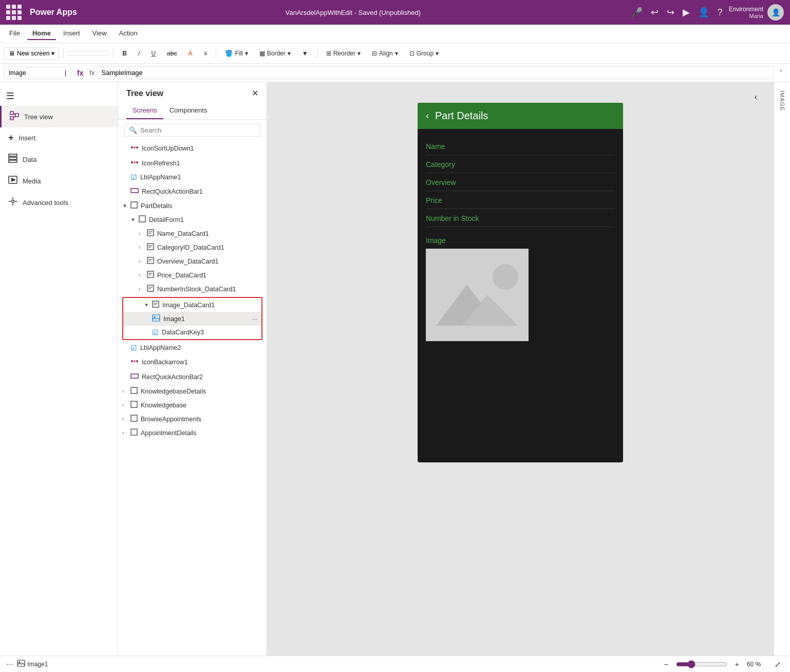 This screenshot has height=672, width=790. Describe the element at coordinates (343, 53) in the screenshot. I see `reorder-button: ⊞ Reorder ▾` at that location.